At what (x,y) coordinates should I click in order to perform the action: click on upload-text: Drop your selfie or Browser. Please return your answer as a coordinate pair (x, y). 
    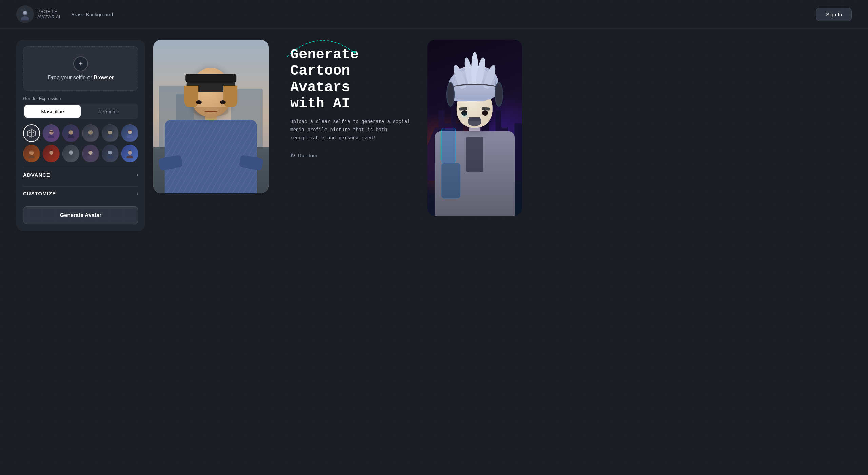
    Looking at the image, I should click on (81, 78).